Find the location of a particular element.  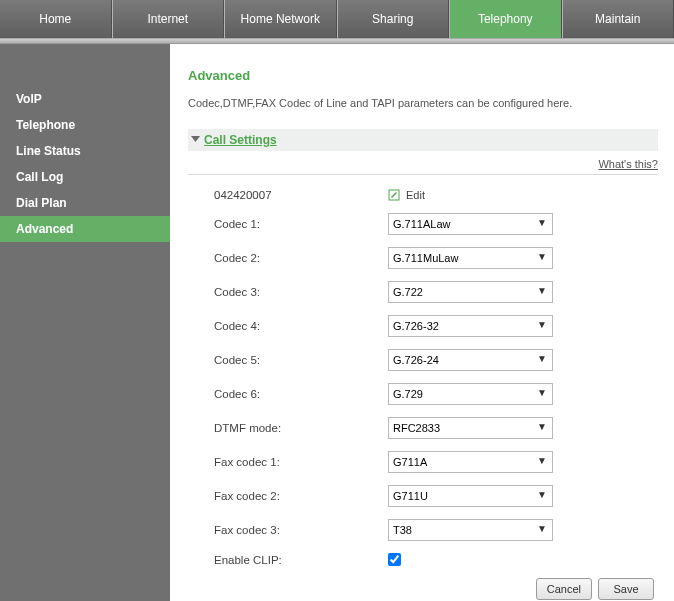

sidebar-item-dial-plan: Dial Plan is located at coordinates (85, 203).